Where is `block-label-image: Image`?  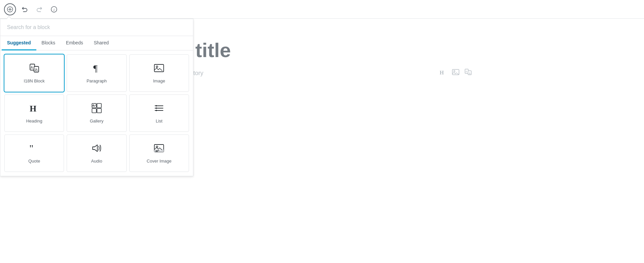 block-label-image: Image is located at coordinates (159, 81).